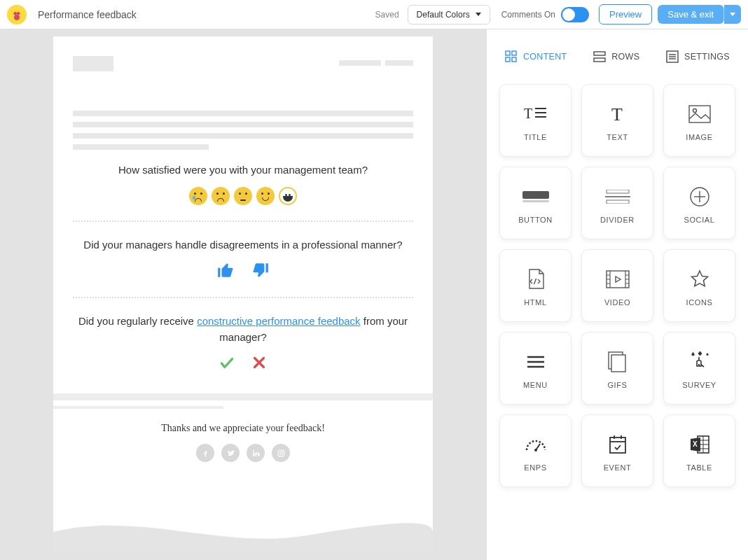 This screenshot has width=748, height=560. What do you see at coordinates (618, 203) in the screenshot?
I see `tile-divider: DIVIDER` at bounding box center [618, 203].